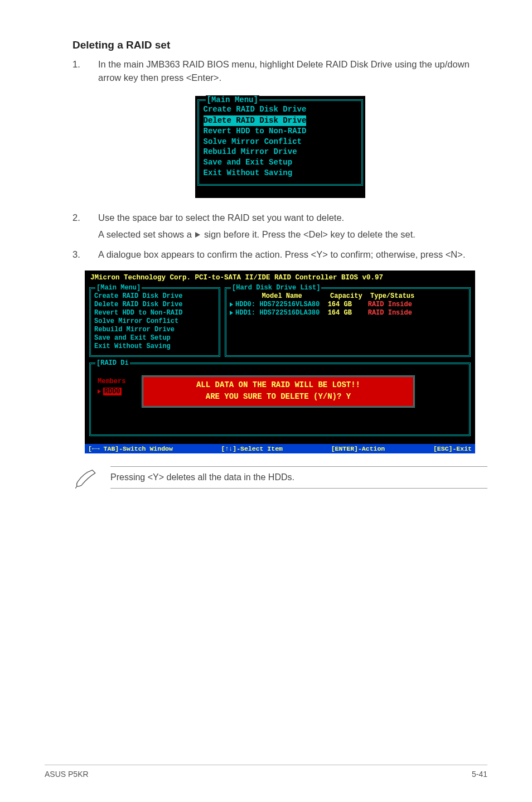 The image size is (532, 802). Describe the element at coordinates (67, 774) in the screenshot. I see `footer-left: ASUS P5KR` at that location.